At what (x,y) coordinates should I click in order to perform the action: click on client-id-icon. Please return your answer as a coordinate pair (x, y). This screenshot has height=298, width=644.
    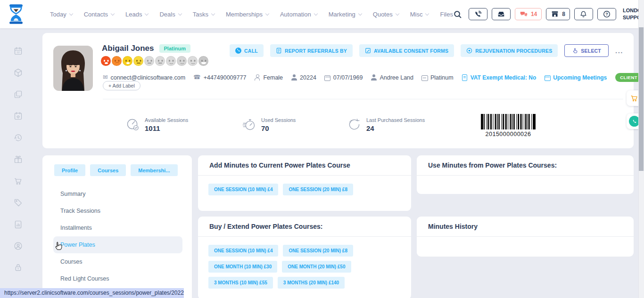
    Looking at the image, I should click on (294, 77).